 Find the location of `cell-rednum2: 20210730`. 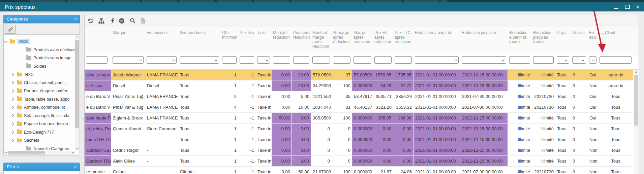

cell-rednum2: 20210730 is located at coordinates (544, 107).